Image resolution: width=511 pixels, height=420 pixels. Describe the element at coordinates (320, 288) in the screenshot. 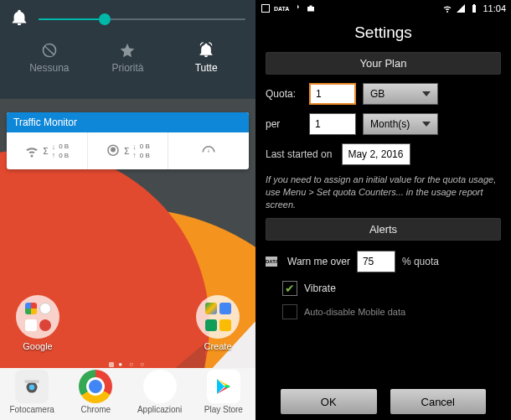

I see `vibrate-label: Vibrate` at that location.